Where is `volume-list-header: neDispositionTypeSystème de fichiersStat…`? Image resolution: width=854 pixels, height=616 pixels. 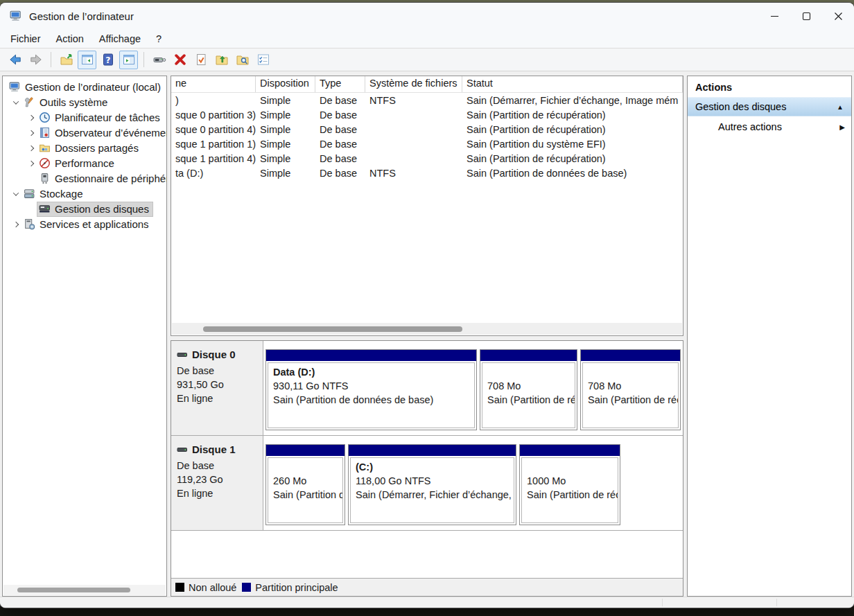
volume-list-header: neDispositionTypeSystème de fichiersStat… is located at coordinates (427, 85).